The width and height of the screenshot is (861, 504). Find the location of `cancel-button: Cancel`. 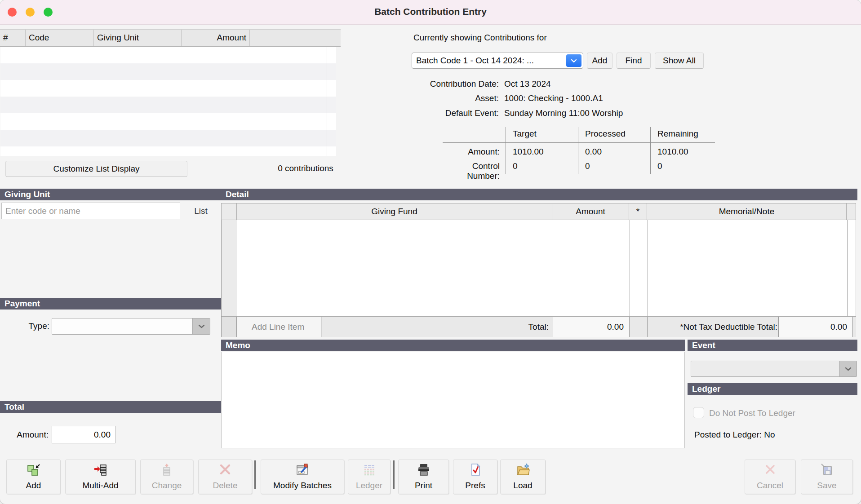

cancel-button: Cancel is located at coordinates (770, 477).